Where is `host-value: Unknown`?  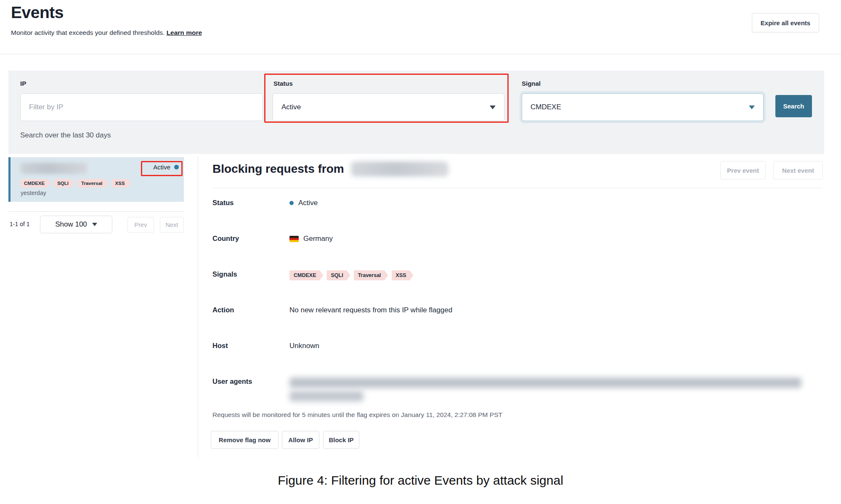
host-value: Unknown is located at coordinates (305, 346).